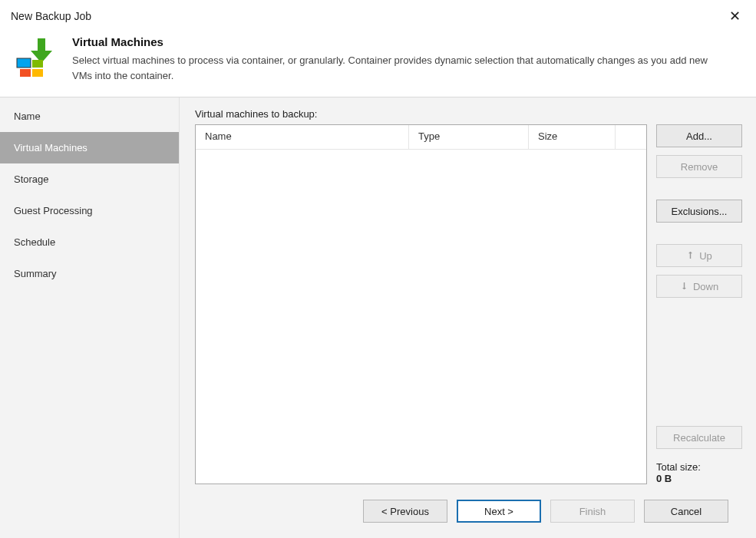 This screenshot has height=538, width=756. Describe the element at coordinates (706, 256) in the screenshot. I see `move-up-label: Up` at that location.